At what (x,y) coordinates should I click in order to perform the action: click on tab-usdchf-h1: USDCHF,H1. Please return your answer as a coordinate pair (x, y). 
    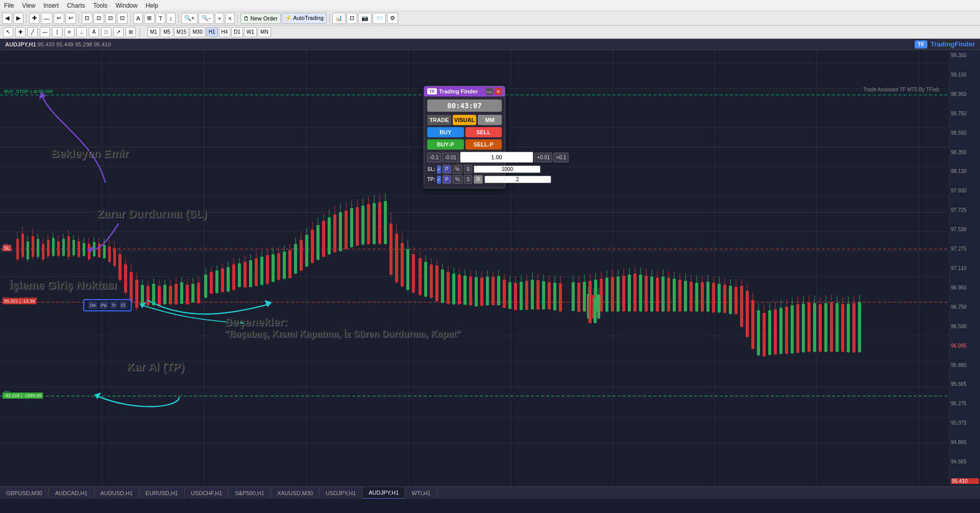
    Looking at the image, I should click on (207, 493).